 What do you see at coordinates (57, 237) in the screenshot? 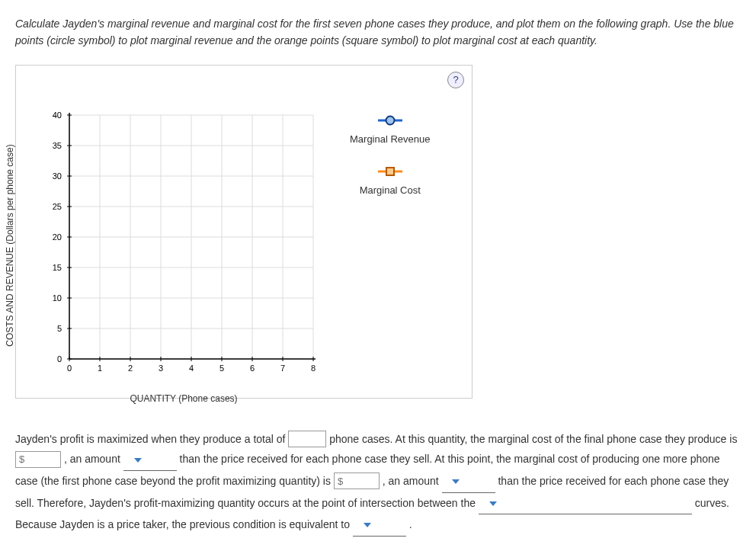
I see `svg-text: 20` at bounding box center [57, 237].